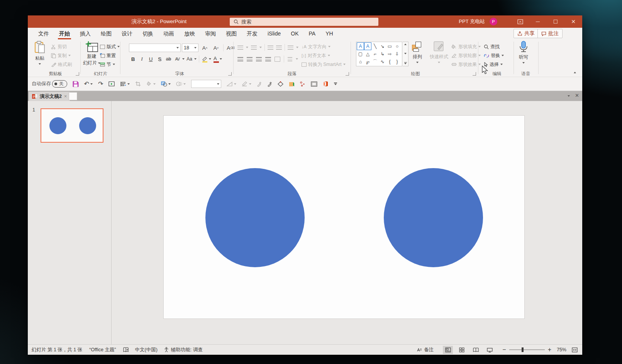  Describe the element at coordinates (279, 48) in the screenshot. I see `increase-indent-icon` at that location.